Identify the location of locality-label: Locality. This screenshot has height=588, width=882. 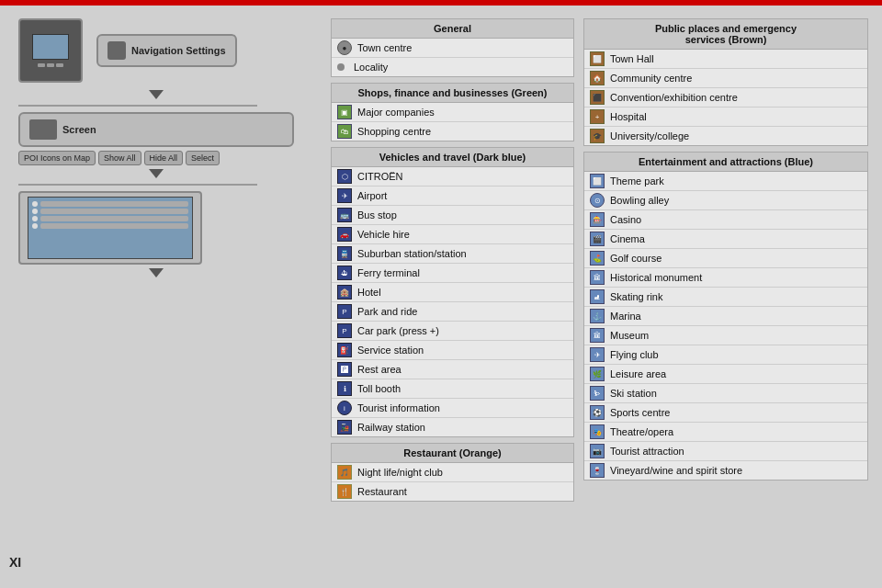
(371, 67).